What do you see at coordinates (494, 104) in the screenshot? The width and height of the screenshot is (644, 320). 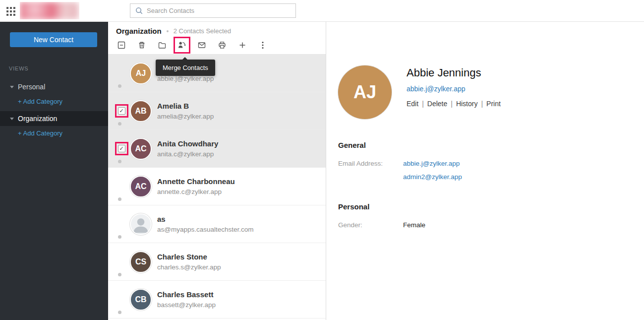 I see `action-print-link: Print` at bounding box center [494, 104].